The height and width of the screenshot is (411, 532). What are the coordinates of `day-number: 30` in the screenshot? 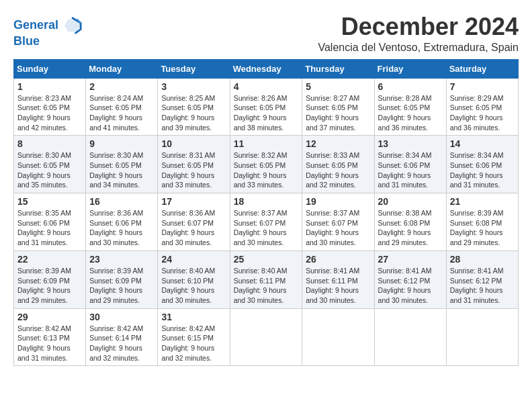 It's located at (122, 317).